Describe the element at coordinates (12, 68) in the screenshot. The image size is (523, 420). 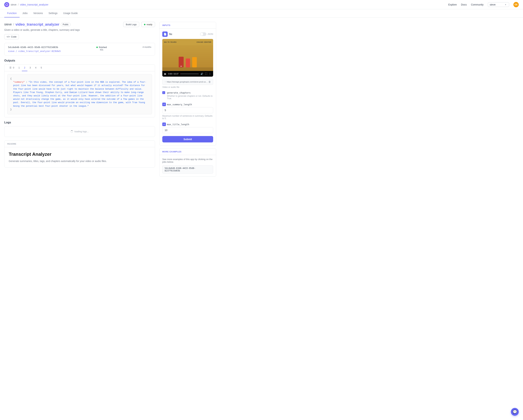
I see `output-tab-0: ☰ 0` at that location.